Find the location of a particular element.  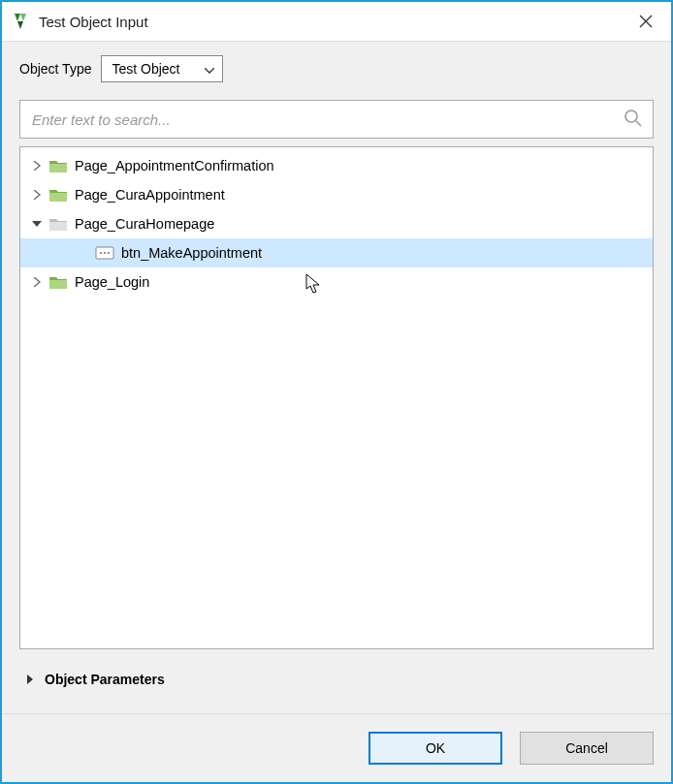

search-box is located at coordinates (336, 119).